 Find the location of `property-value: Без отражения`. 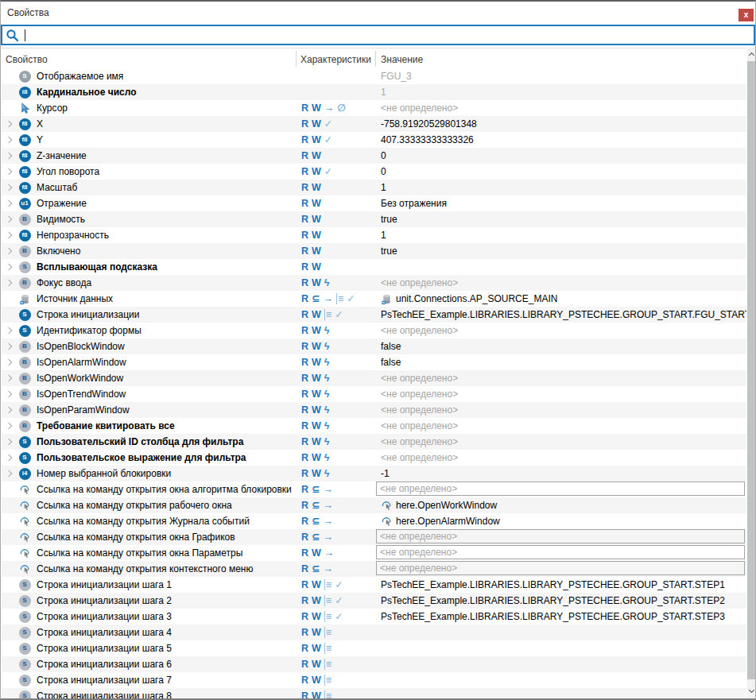

property-value: Без отражения is located at coordinates (413, 203).